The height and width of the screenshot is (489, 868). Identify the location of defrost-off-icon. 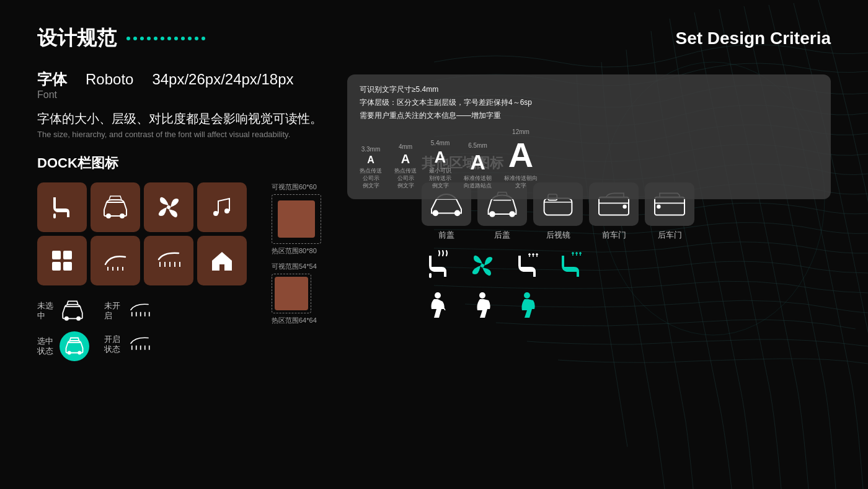
(140, 311).